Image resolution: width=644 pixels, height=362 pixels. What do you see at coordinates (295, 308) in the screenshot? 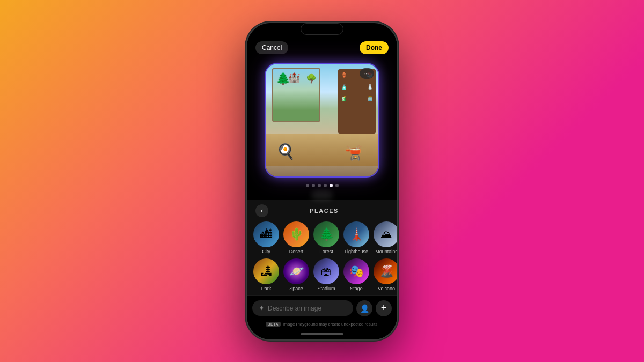
I see `input-placeholder: Describe an image` at bounding box center [295, 308].